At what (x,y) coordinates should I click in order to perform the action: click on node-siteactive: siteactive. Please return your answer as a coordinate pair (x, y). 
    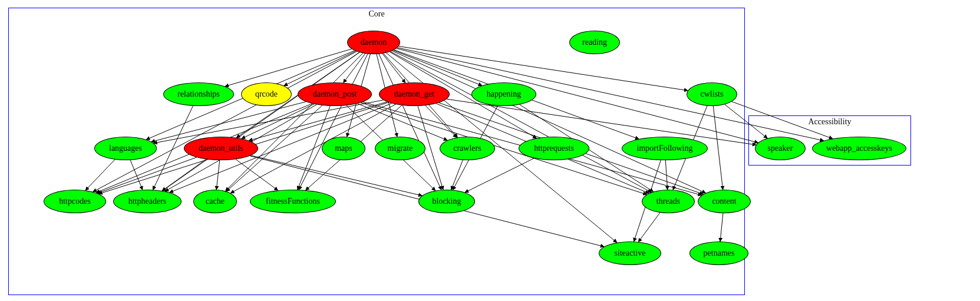
    Looking at the image, I should click on (630, 253).